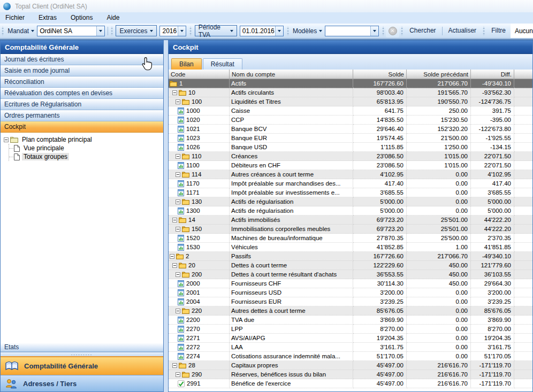 The height and width of the screenshot is (392, 533). I want to click on filtre-button: Filtre, so click(499, 31).